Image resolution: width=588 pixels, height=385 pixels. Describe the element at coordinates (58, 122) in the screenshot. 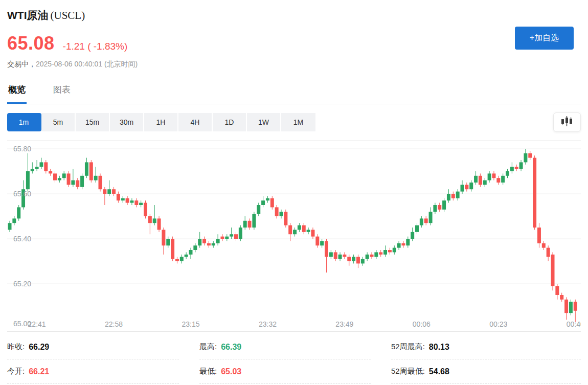

I see `interval-5m: 5m` at that location.